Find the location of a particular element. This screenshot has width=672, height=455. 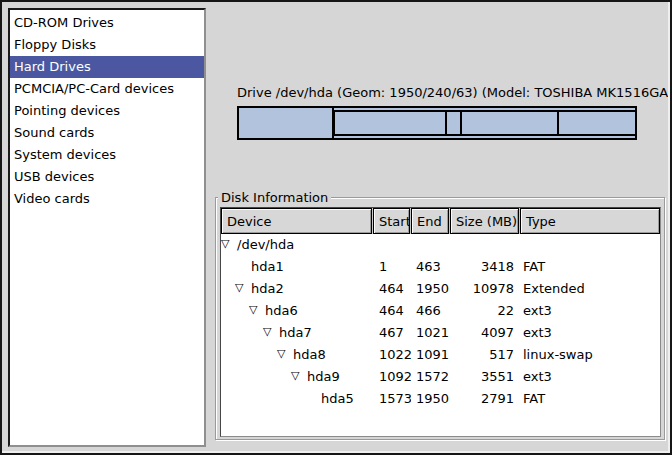

table-row-hda1: hda114633418FAT is located at coordinates (440, 267).